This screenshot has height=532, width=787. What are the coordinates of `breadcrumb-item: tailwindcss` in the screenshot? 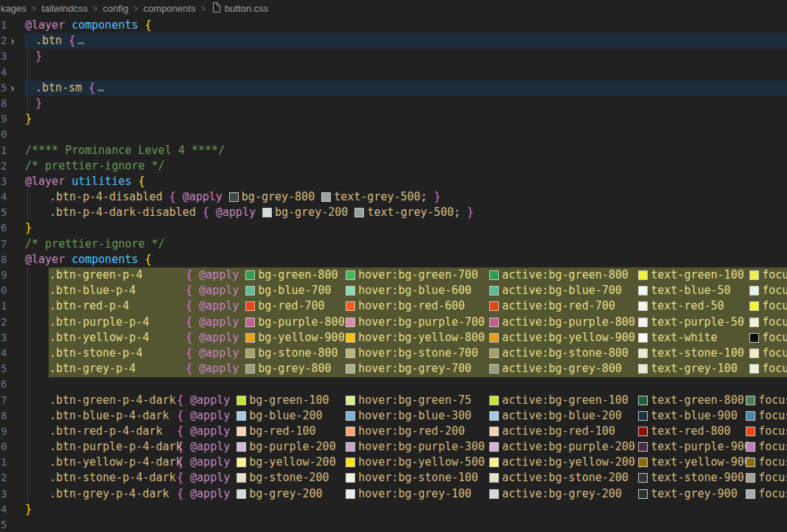 It's located at (65, 9).